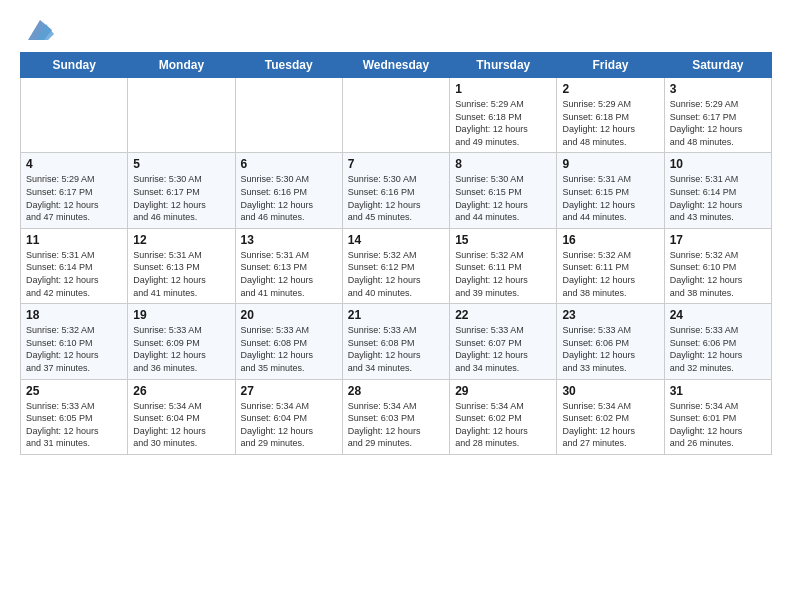  Describe the element at coordinates (396, 66) in the screenshot. I see `calendar-header: SundayMondayTuesdayWednesdayThursdayFrid…` at that location.